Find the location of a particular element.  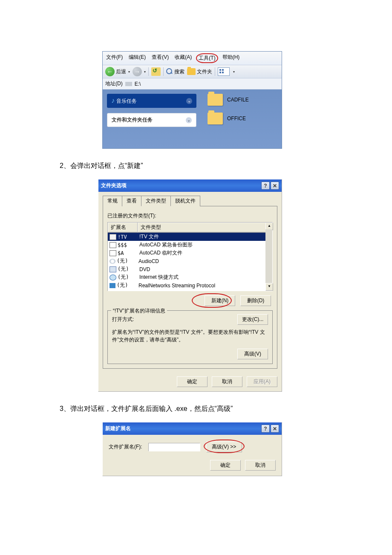

tab-offline: 脱机文件 is located at coordinates (185, 201).